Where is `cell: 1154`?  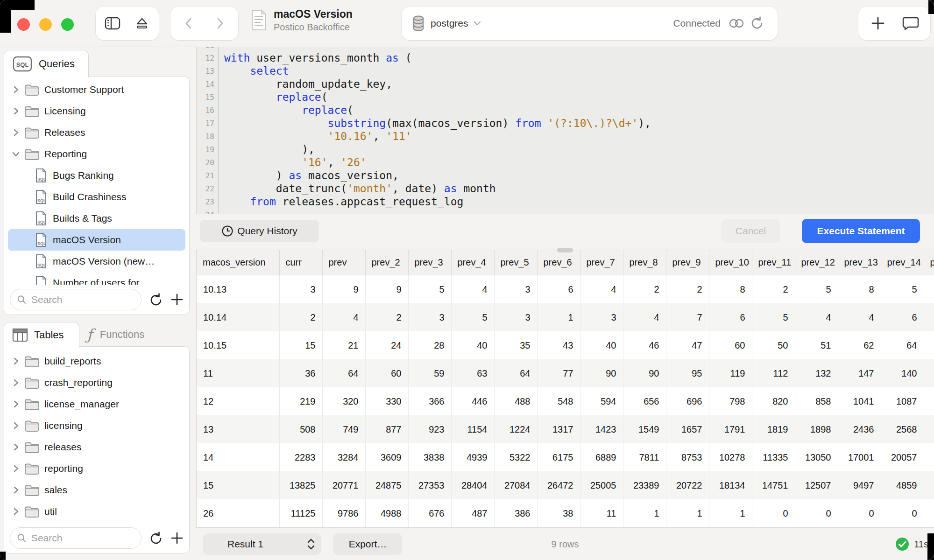 cell: 1154 is located at coordinates (473, 429).